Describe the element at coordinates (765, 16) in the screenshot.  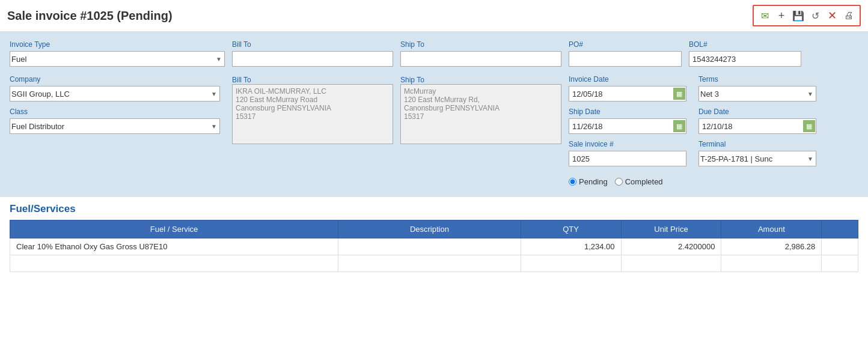
I see `email-icon: ✉` at that location.